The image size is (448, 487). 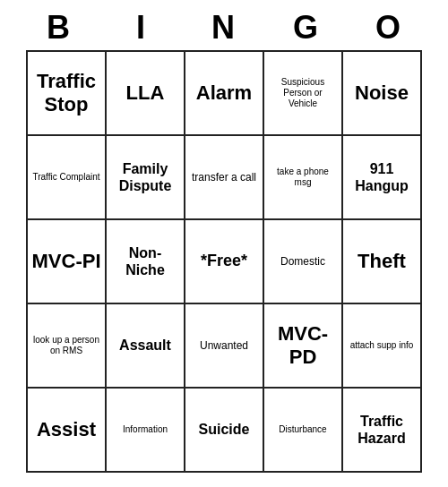 I want to click on cell-13: Domestic, so click(x=304, y=262).